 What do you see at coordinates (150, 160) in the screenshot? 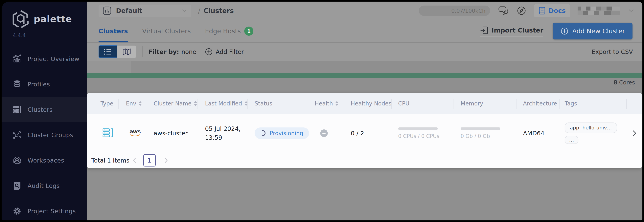
I see `pagination-page-1: 1` at bounding box center [150, 160].